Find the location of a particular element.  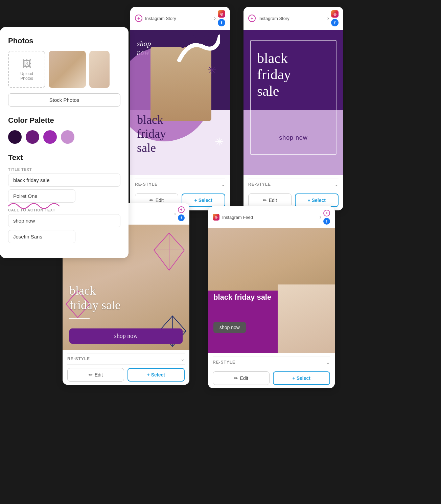

card-1-social: ◎ f is located at coordinates (222, 18).